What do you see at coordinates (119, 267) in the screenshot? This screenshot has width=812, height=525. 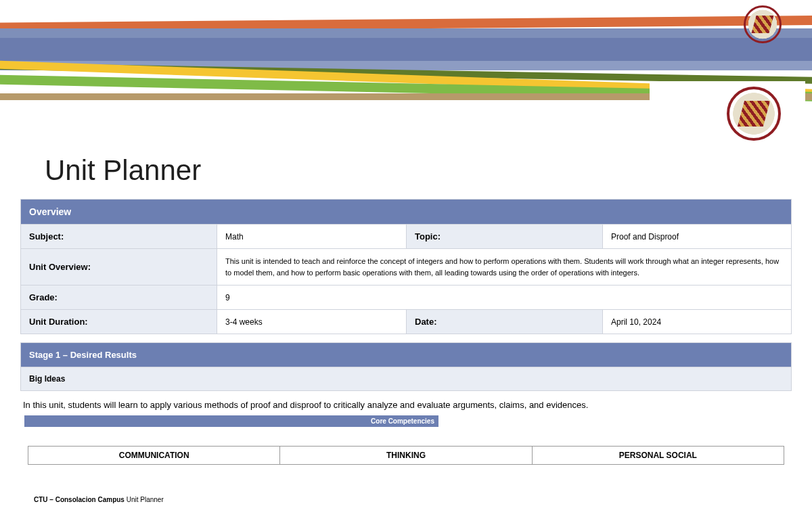 I see `unit-overview-label: Unit Overview:` at bounding box center [119, 267].